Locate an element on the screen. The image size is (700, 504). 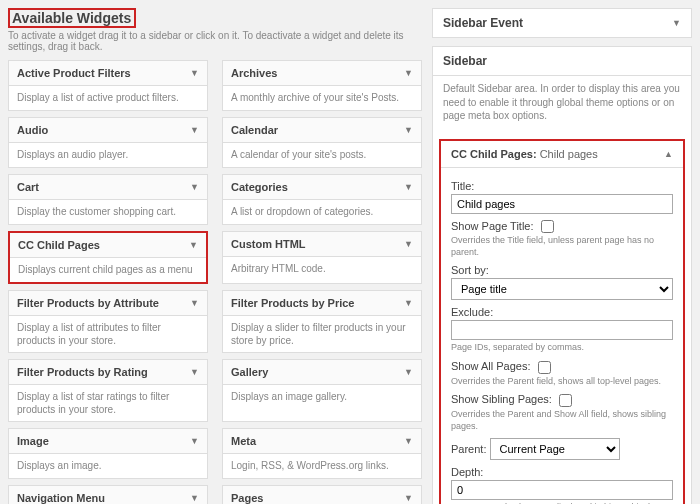
available-widget: Audio▼Displays an audio player. is located at coordinates (108, 142).